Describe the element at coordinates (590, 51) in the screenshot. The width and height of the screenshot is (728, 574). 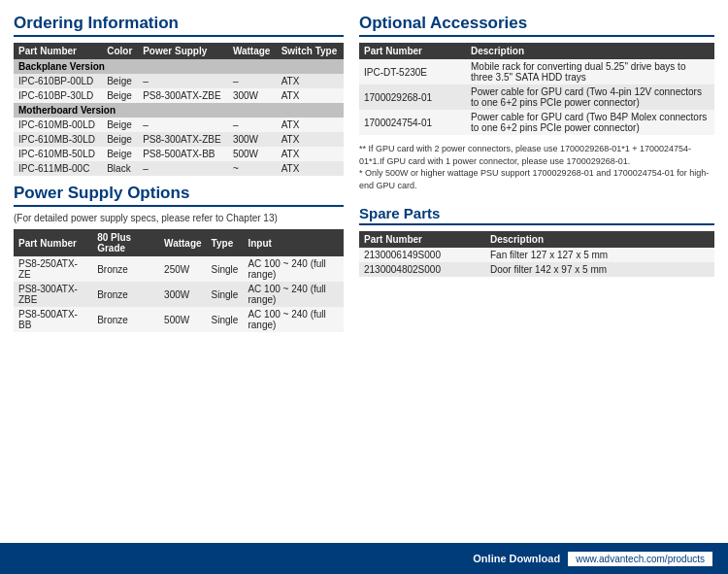
I see `opt-col-desc: Description` at that location.